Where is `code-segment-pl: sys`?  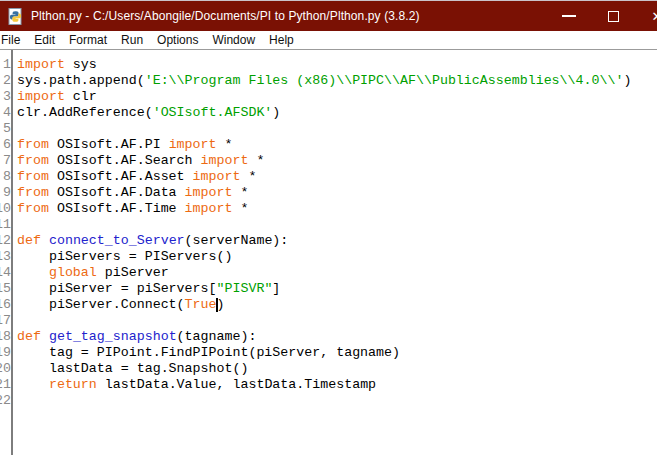
code-segment-pl: sys is located at coordinates (81, 64).